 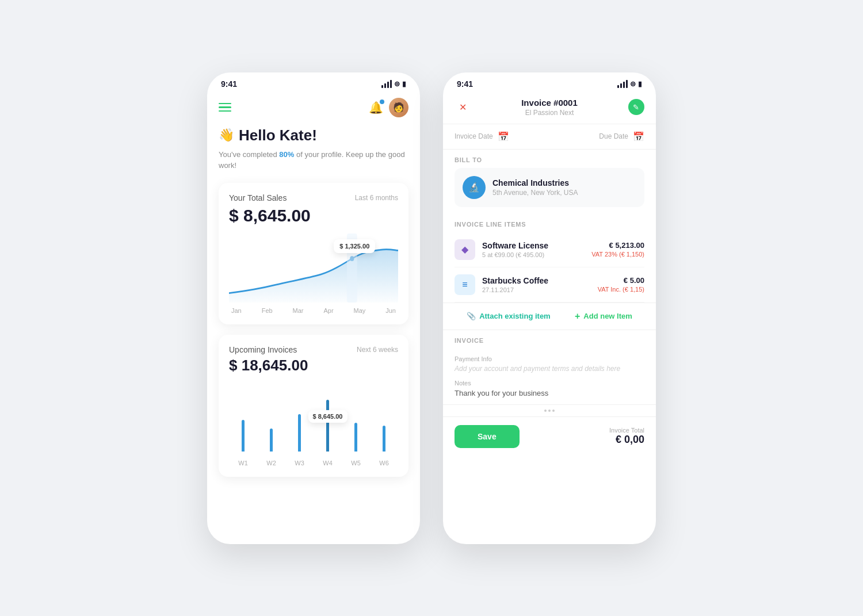 I want to click on chart-labels: Jan Feb Mar Apr May Jun, so click(x=314, y=311).